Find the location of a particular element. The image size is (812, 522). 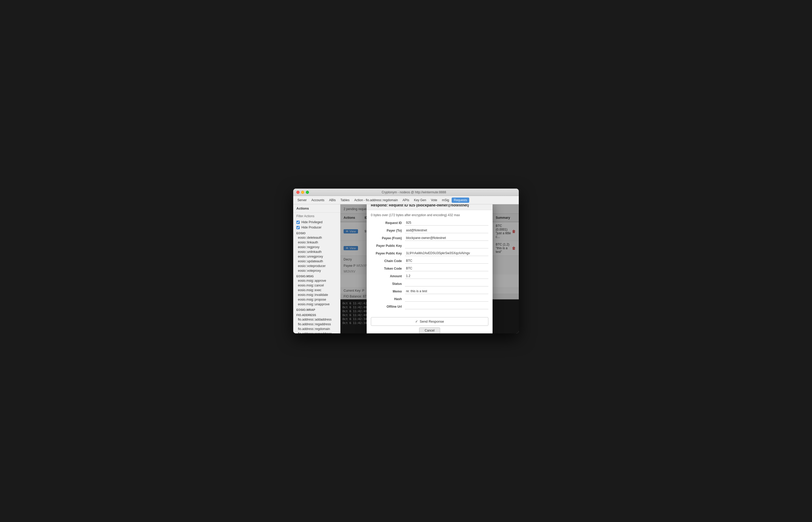

label-payee-public-key: Payee Public Key is located at coordinates (388, 254).